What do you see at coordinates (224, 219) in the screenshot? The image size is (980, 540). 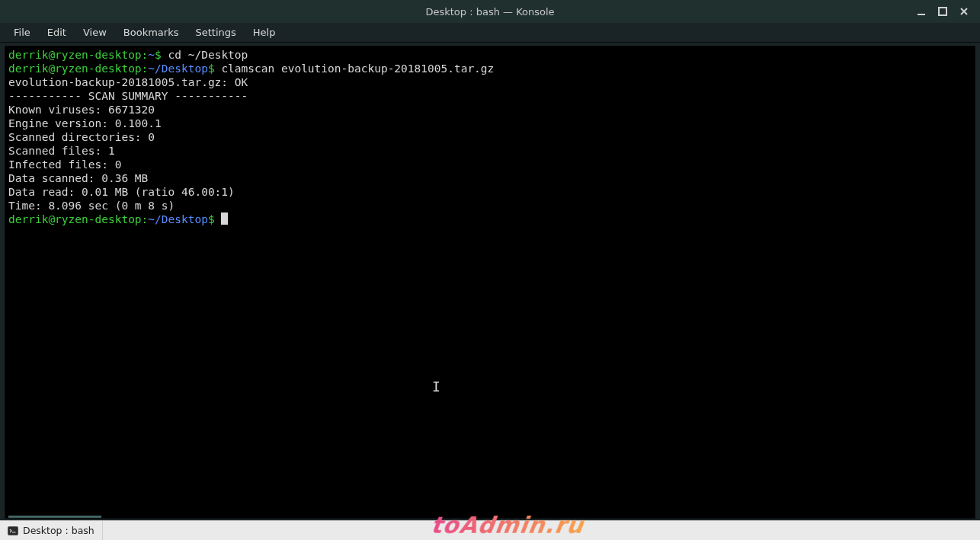 I see `terminal-cursor` at bounding box center [224, 219].